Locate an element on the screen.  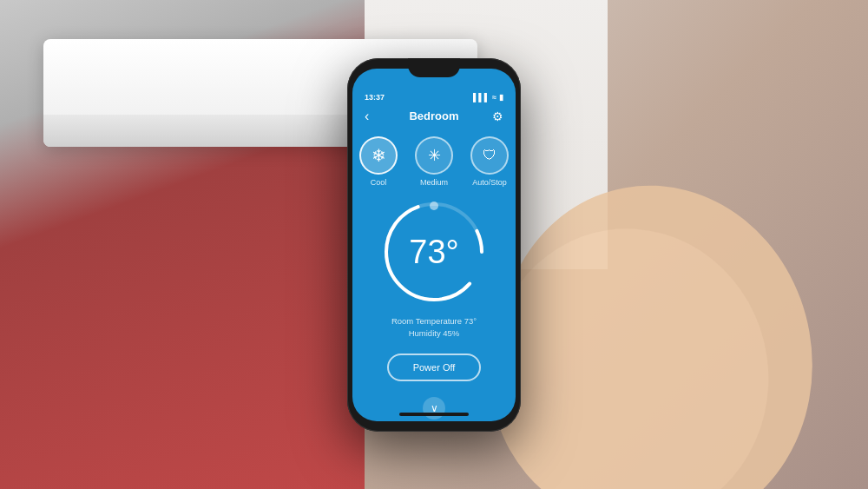
autostop-label: Auto/Stop is located at coordinates (490, 182).